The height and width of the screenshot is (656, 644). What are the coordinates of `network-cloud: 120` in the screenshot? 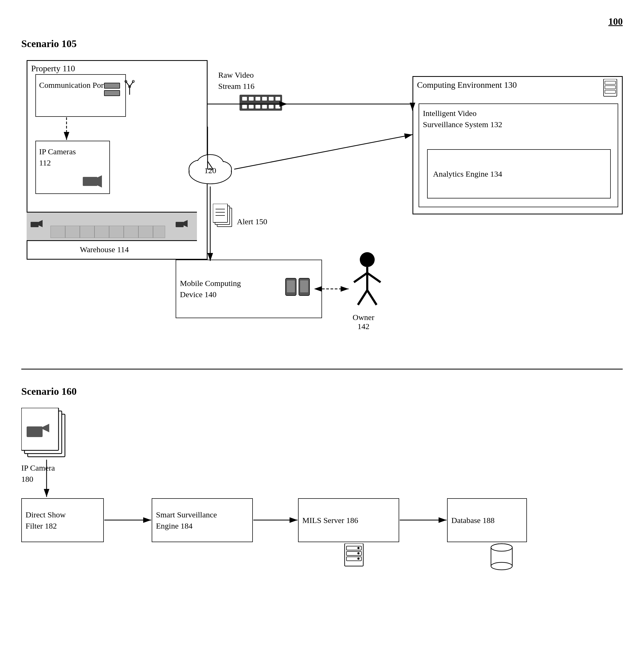 It's located at (210, 168).